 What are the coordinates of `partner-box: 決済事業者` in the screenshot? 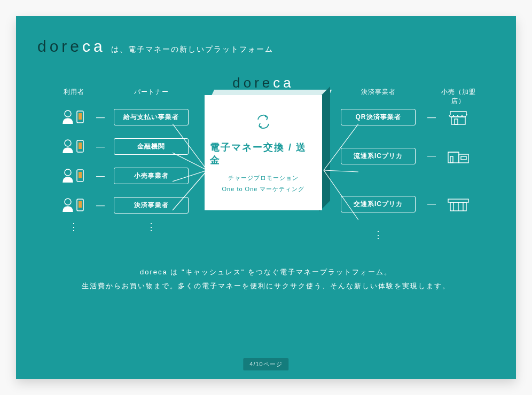 It's located at (151, 205).